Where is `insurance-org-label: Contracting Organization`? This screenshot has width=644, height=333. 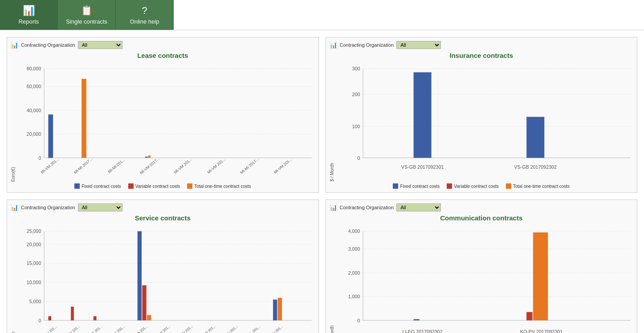
insurance-org-label: Contracting Organization is located at coordinates (367, 45).